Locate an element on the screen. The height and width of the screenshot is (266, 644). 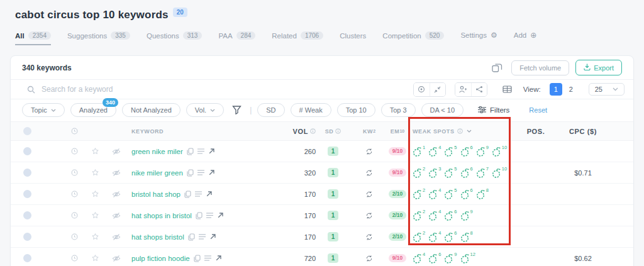
select-all-checkbox is located at coordinates (28, 131).